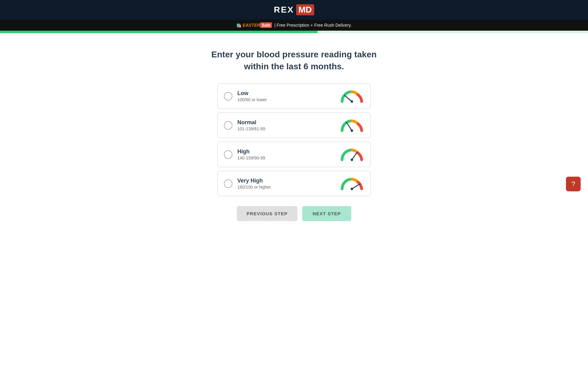 Image resolution: width=588 pixels, height=368 pixels. What do you see at coordinates (294, 213) in the screenshot?
I see `buttons-row: PREVIOUS STEP NEXT STEP` at bounding box center [294, 213].